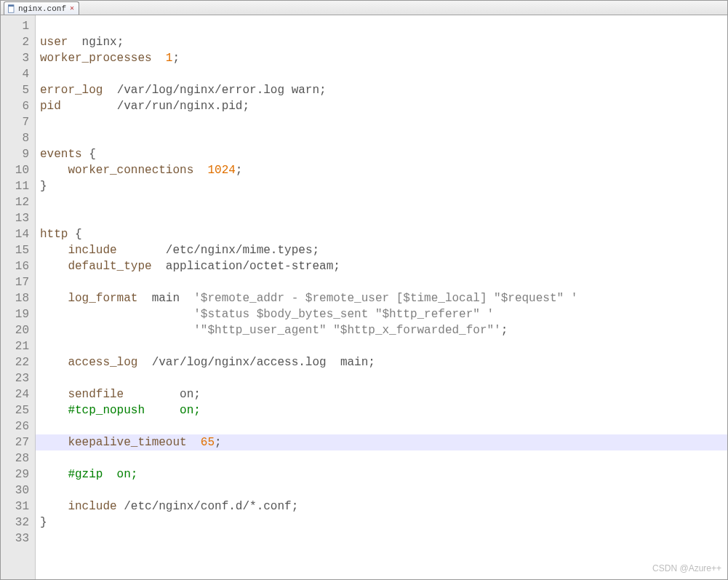 This screenshot has height=580, width=728. Describe the element at coordinates (381, 90) in the screenshot. I see `code-line: error_log /var/log/nginx/error.log warn;` at that location.